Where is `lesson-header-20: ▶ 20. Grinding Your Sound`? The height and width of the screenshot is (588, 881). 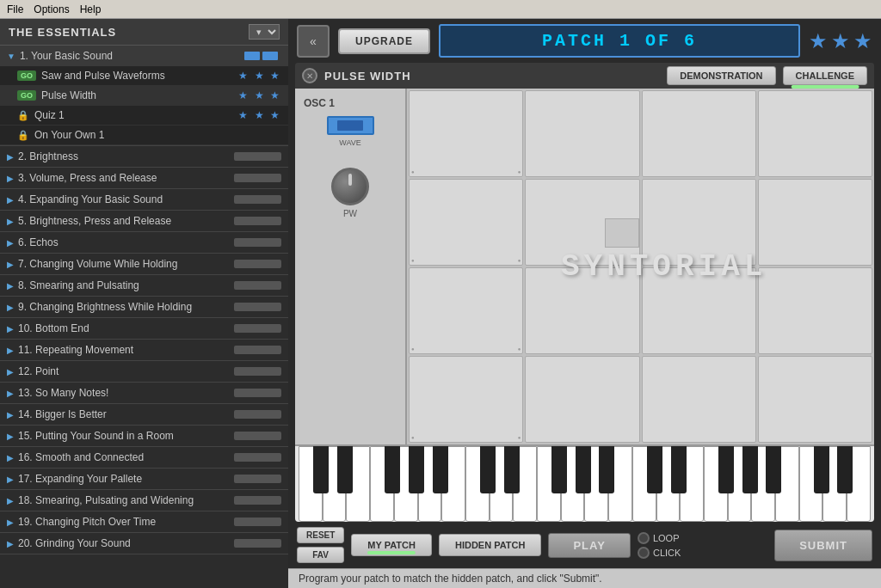 lesson-header-20: ▶ 20. Grinding Your Sound is located at coordinates (145, 543).